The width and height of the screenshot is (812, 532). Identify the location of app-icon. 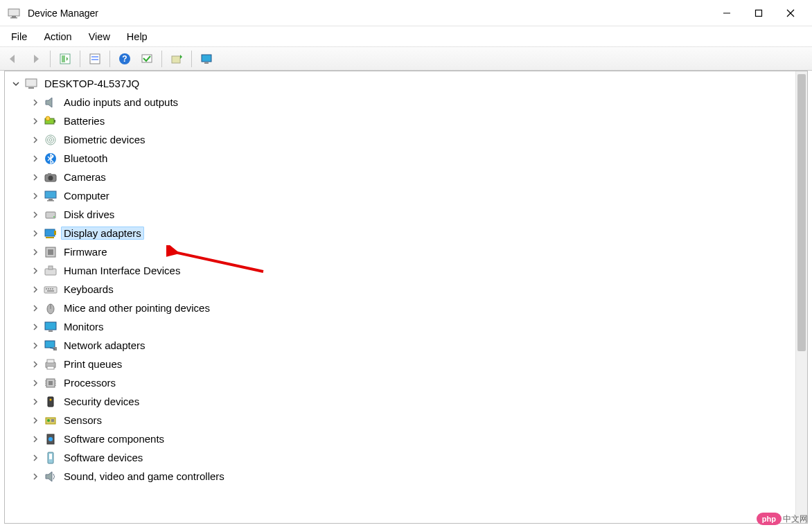
(14, 13).